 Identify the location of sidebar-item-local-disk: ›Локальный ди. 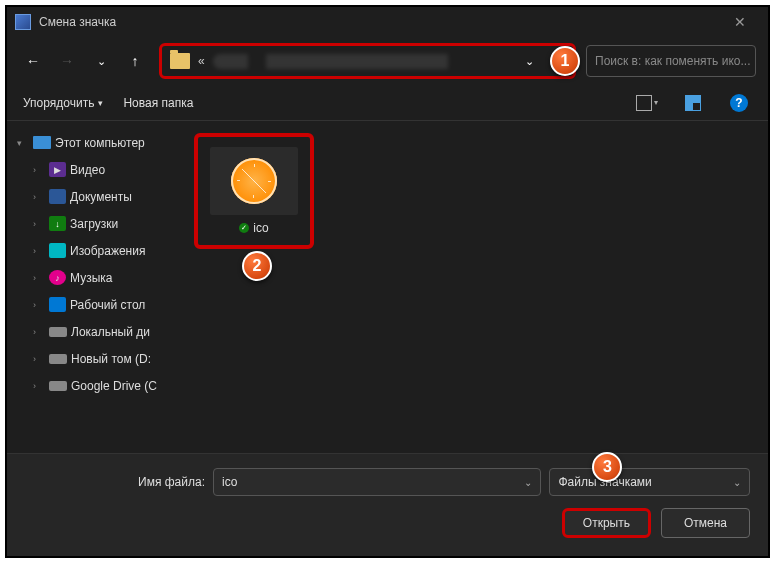
(94, 332).